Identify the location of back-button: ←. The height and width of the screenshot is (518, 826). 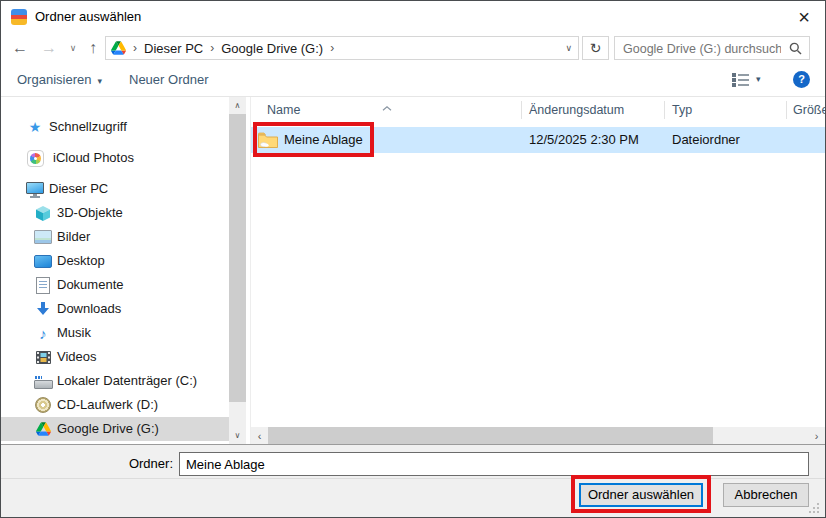
(20, 48).